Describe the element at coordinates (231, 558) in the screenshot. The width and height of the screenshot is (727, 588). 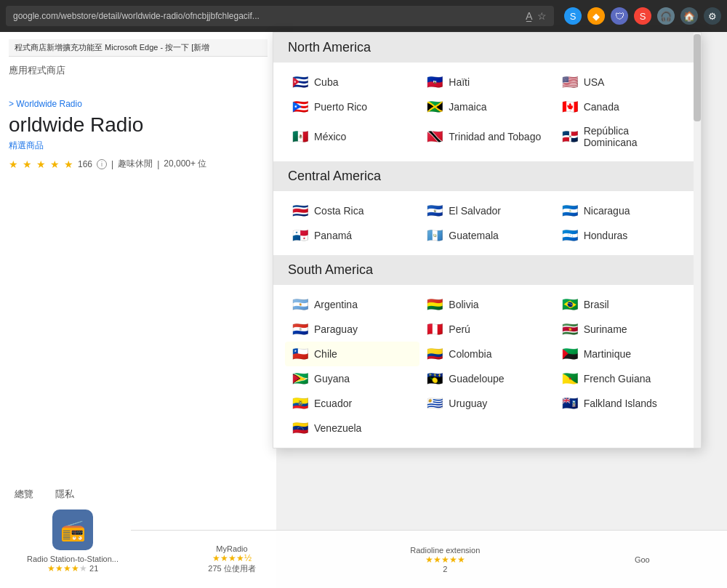
I see `bottom-item-1-stars: ★★★★½` at that location.